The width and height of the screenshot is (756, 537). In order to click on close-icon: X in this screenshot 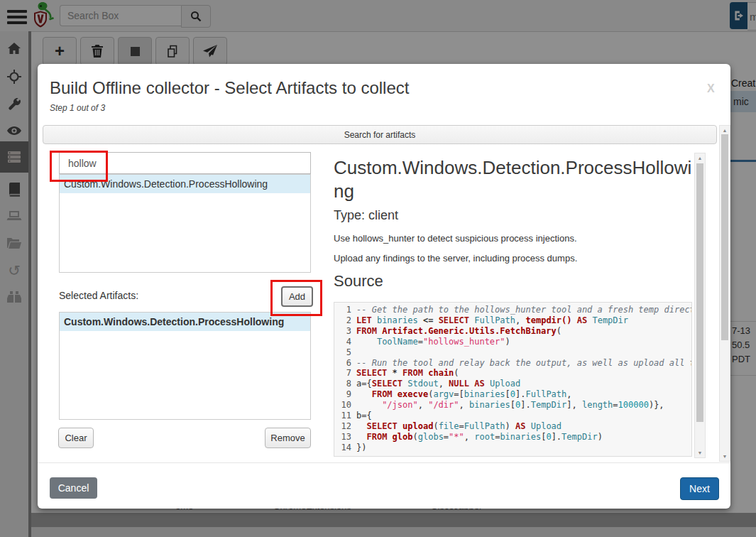, I will do `click(711, 89)`.